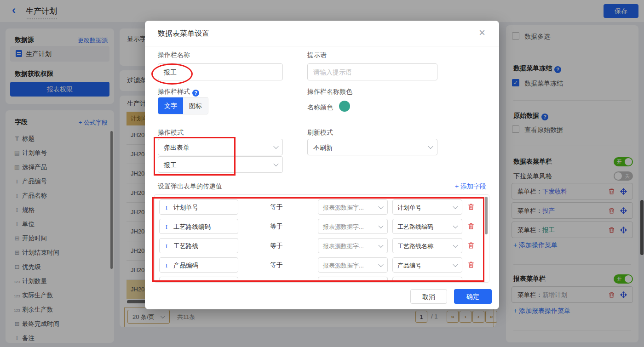 The image size is (644, 347). I want to click on source-select, so click(353, 279).